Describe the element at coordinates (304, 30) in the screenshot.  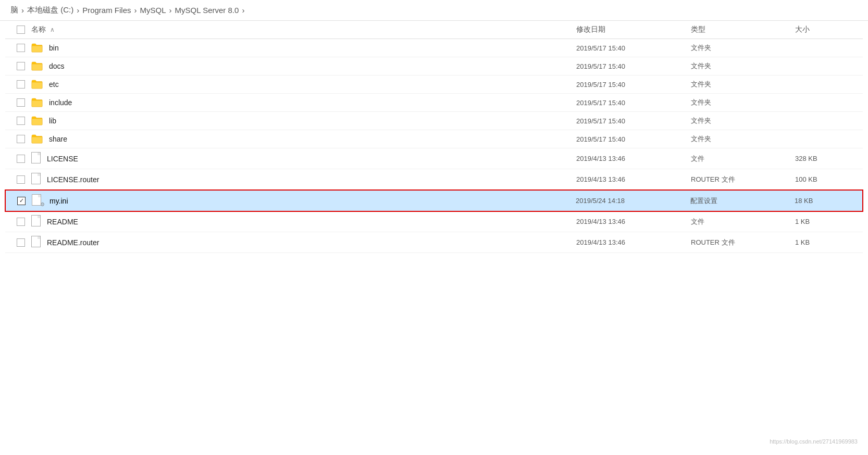
I see `header-name-col: 名称 ∧` at that location.